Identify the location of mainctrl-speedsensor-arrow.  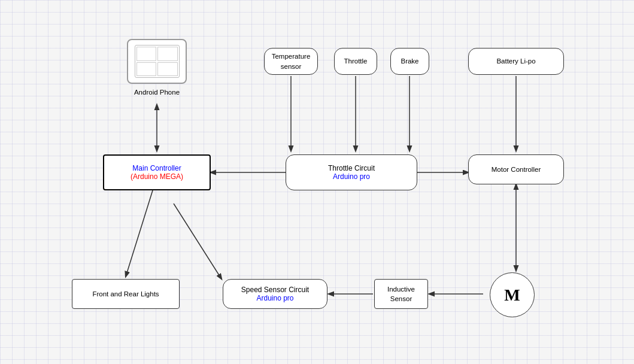
(198, 241).